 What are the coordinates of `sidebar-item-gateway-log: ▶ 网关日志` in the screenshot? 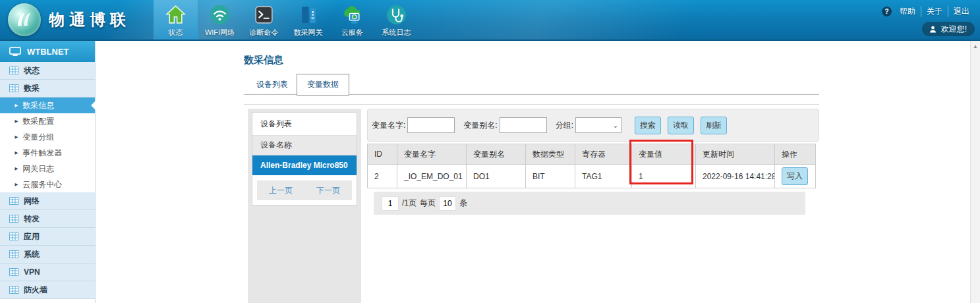 It's located at (47, 169).